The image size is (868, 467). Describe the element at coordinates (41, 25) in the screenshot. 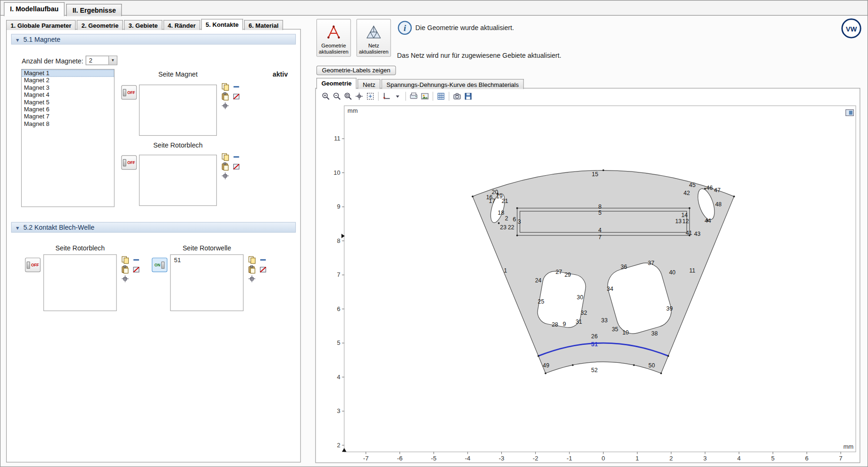

I see `section-tab-1-globale-parameter: 1. Globale Parameter` at that location.